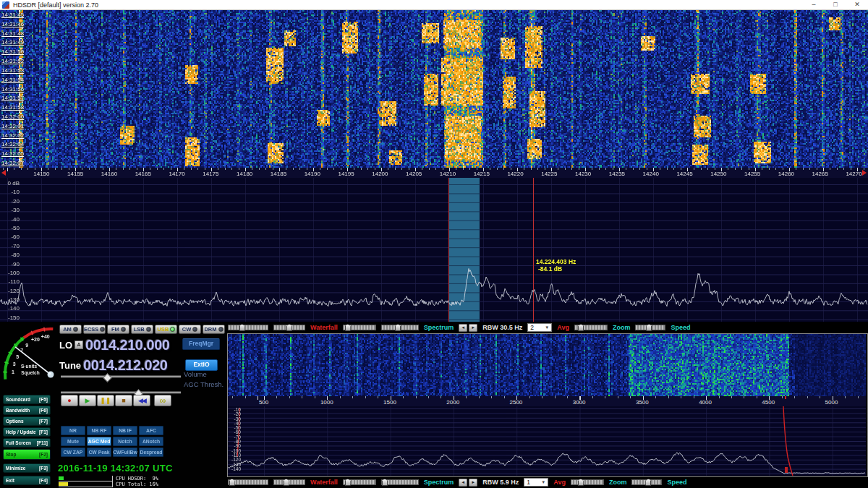  Describe the element at coordinates (143, 174) in the screenshot. I see `freq-scale-label: 14165` at that location.